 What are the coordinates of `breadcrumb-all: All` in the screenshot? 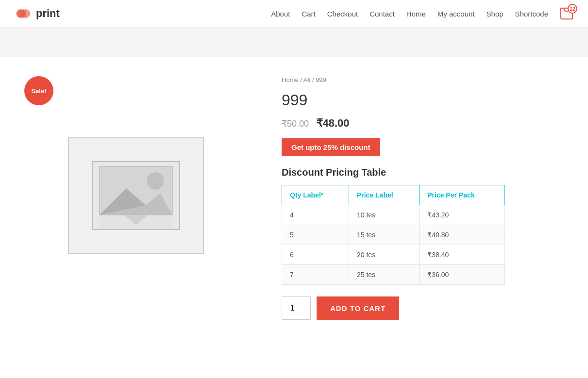 It's located at (307, 80).